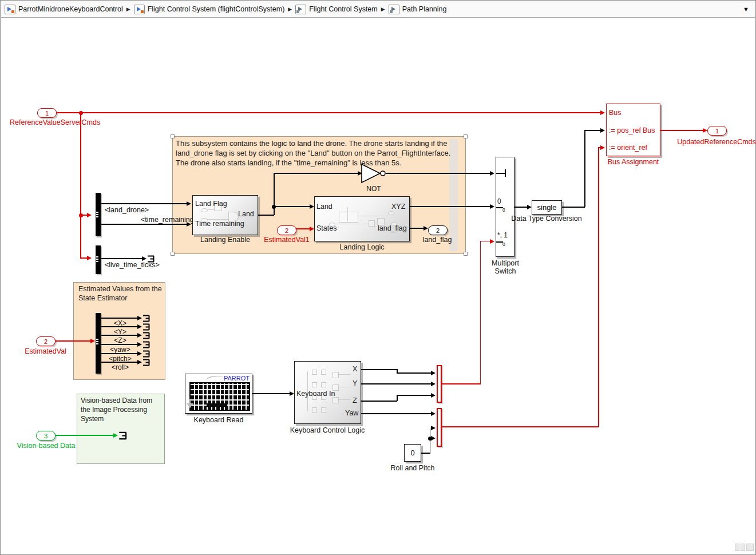 This screenshot has height=555, width=756. What do you see at coordinates (418, 9) in the screenshot?
I see `breadcrumb-item-path-planning: Path Planning` at bounding box center [418, 9].